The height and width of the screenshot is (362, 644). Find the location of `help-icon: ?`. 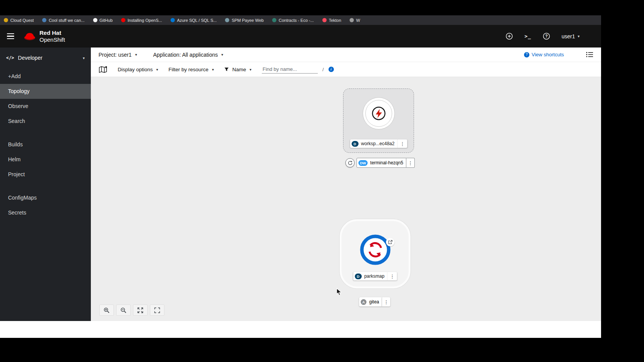

help-icon: ? is located at coordinates (547, 36).